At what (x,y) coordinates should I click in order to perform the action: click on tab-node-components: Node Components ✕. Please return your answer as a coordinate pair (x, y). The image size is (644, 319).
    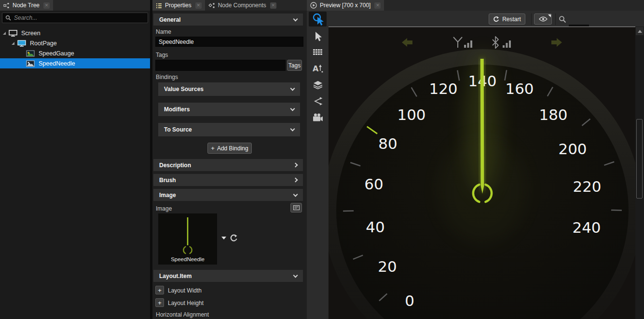
    Looking at the image, I should click on (242, 5).